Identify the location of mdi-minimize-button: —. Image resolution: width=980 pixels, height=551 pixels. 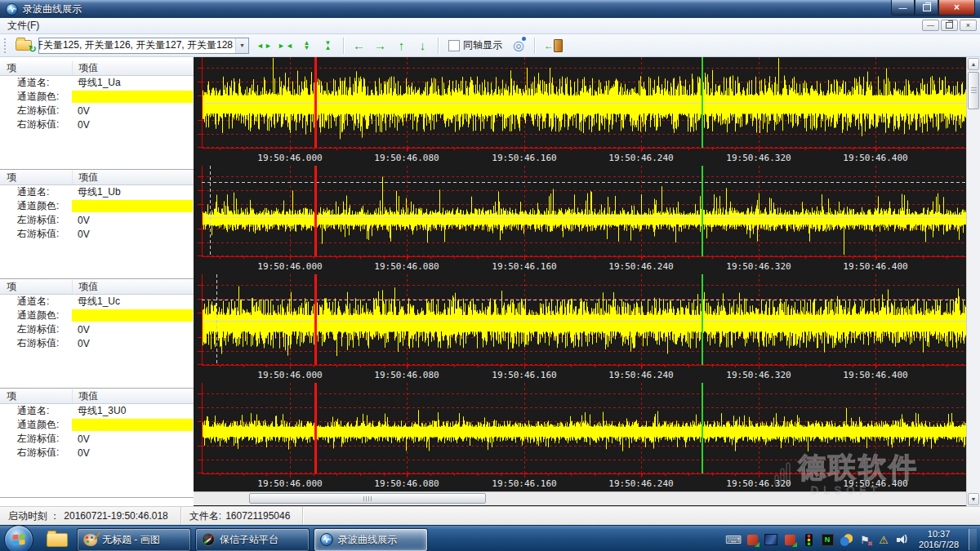
(931, 25).